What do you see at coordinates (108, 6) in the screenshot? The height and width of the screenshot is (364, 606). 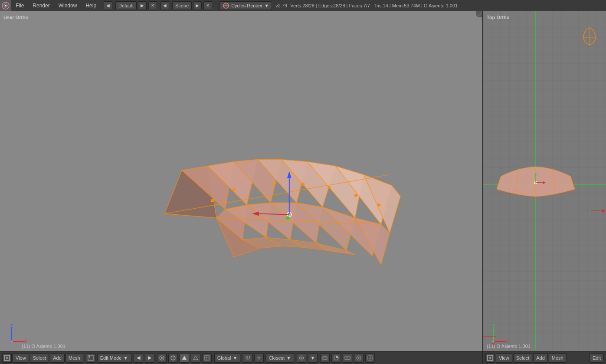 I see `workspace-prev-btn: ◀` at bounding box center [108, 6].